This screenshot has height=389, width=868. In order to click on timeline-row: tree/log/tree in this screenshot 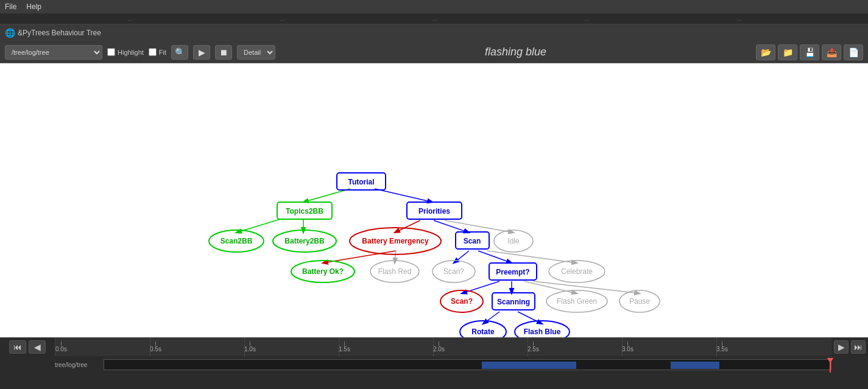, I will do `click(434, 365)`.